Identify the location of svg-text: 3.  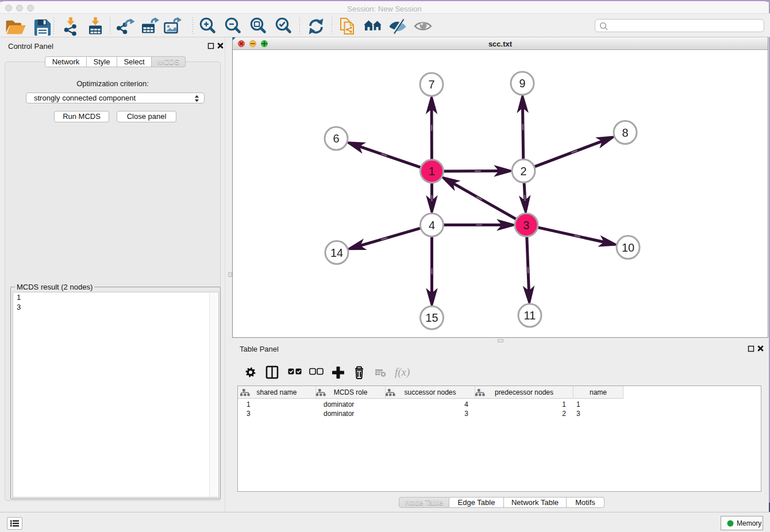
(526, 225).